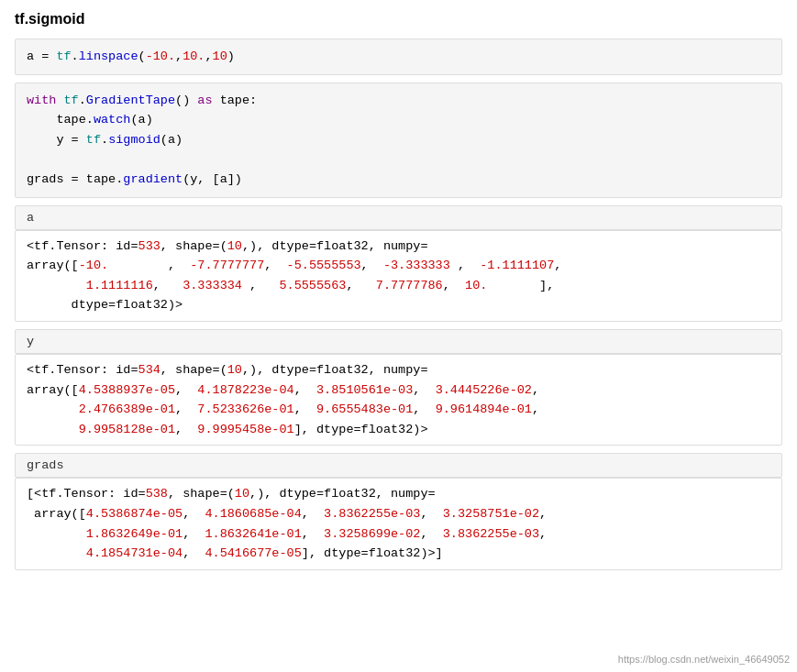 This screenshot has width=797, height=672. I want to click on page-title: tf.sigmoid, so click(398, 19).